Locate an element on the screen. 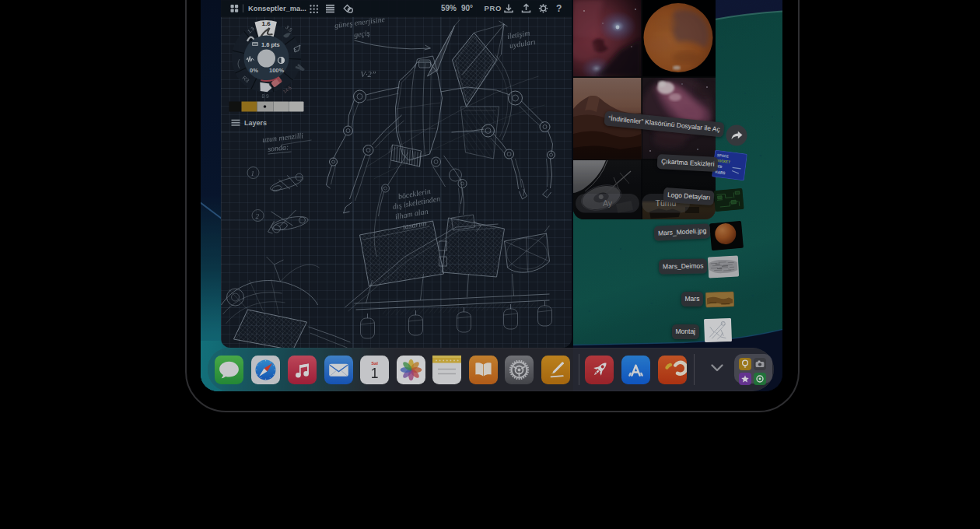 This screenshot has height=529, width=980. svg-text: 0% is located at coordinates (254, 70).